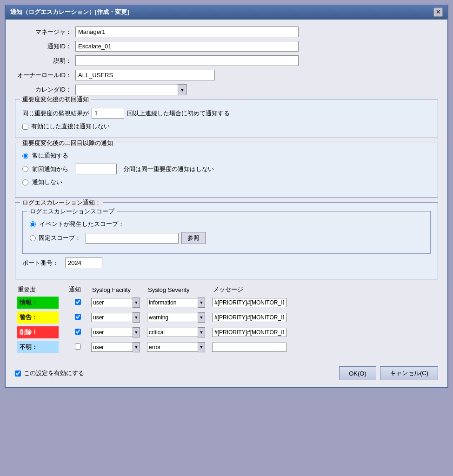 The height and width of the screenshot is (476, 453). I want to click on col-notify: 通知, so click(78, 290).